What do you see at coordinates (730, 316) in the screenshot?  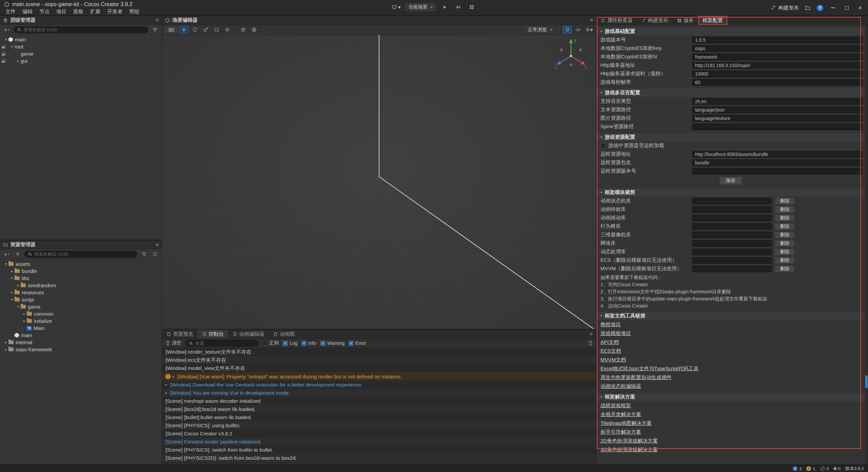 I see `section-doc-links: ▾ 框架文档工具链接` at bounding box center [730, 316].